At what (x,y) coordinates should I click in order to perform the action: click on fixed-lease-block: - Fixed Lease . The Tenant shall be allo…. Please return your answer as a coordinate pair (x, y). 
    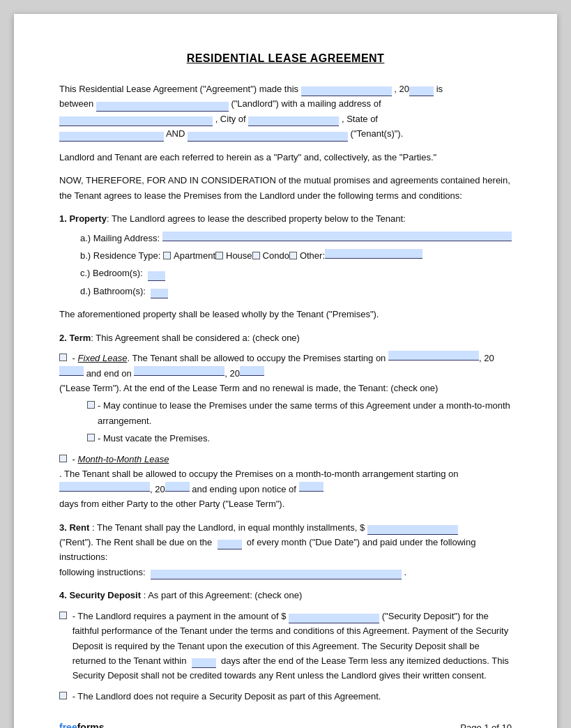
    Looking at the image, I should click on (286, 399).